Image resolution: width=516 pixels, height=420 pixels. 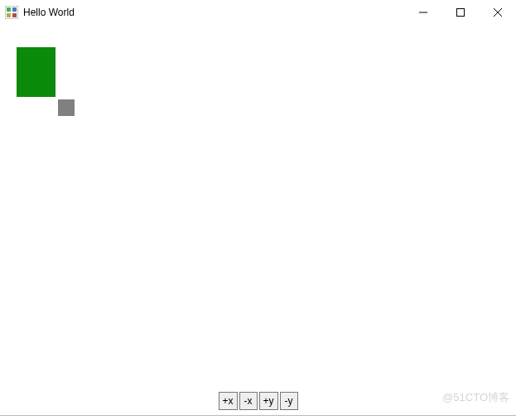 I want to click on maximize-button, so click(x=461, y=12).